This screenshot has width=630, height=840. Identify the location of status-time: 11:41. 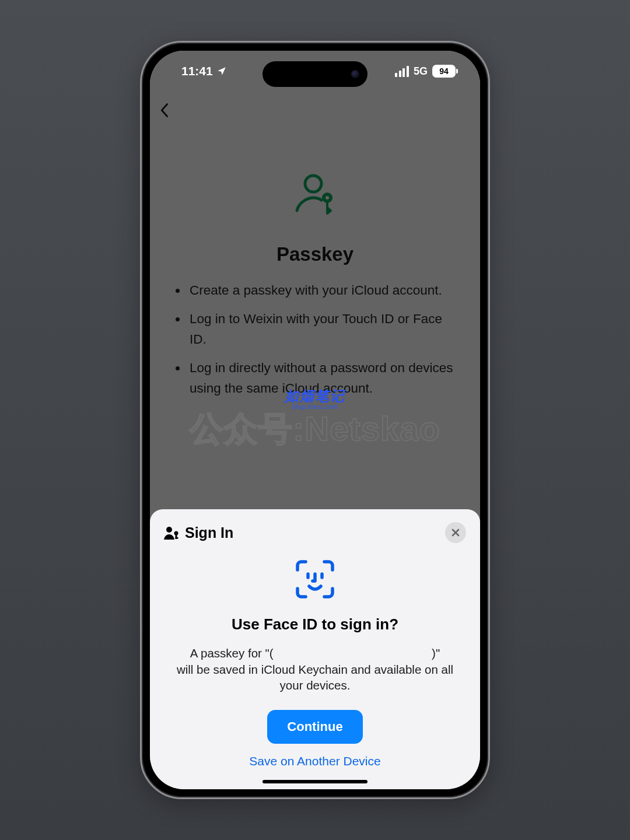
(197, 71).